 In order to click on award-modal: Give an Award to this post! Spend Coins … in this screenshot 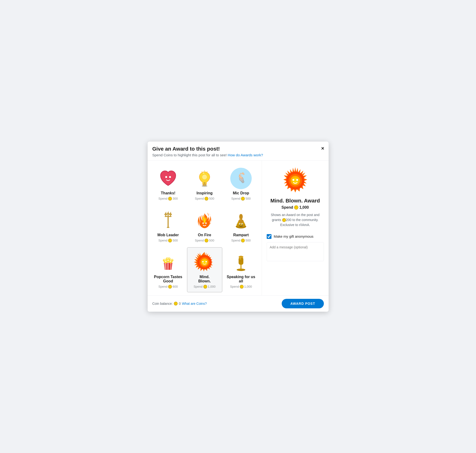, I will do `click(238, 226)`.